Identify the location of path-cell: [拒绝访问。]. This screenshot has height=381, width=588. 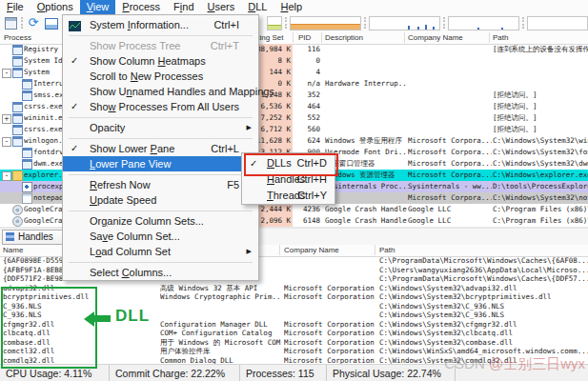
(540, 118).